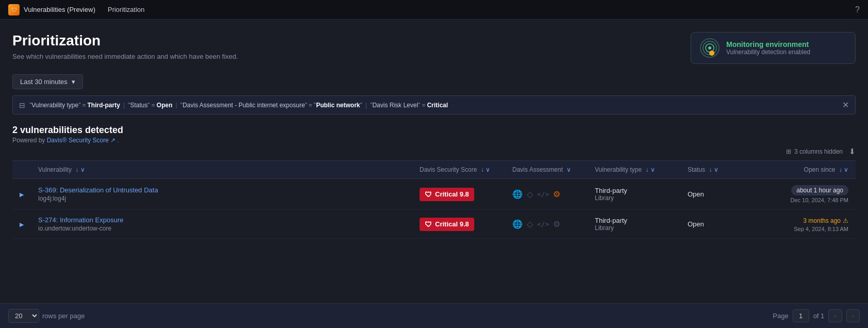  I want to click on monitoring-title: Monitoring environment, so click(768, 44).